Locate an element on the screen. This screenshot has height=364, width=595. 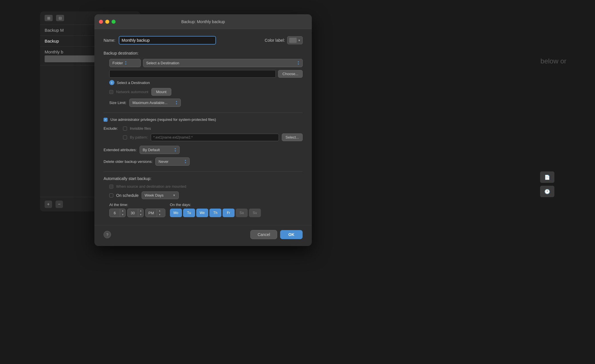
color-label: Color label: is located at coordinates (275, 40).